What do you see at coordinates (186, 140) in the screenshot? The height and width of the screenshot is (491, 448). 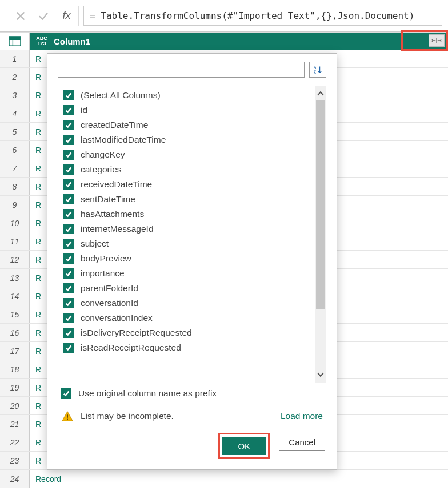 I see `column-checkbox-item: lastModifiedDateTime` at bounding box center [186, 140].